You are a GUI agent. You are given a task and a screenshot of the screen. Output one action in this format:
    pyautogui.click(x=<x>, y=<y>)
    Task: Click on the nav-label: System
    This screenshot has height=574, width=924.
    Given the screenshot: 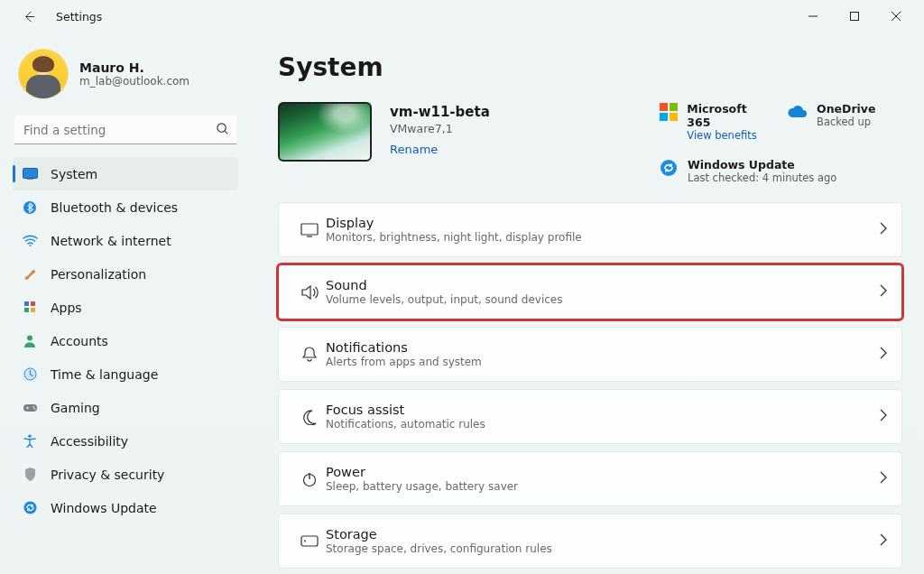 What is the action you would take?
    pyautogui.click(x=74, y=174)
    